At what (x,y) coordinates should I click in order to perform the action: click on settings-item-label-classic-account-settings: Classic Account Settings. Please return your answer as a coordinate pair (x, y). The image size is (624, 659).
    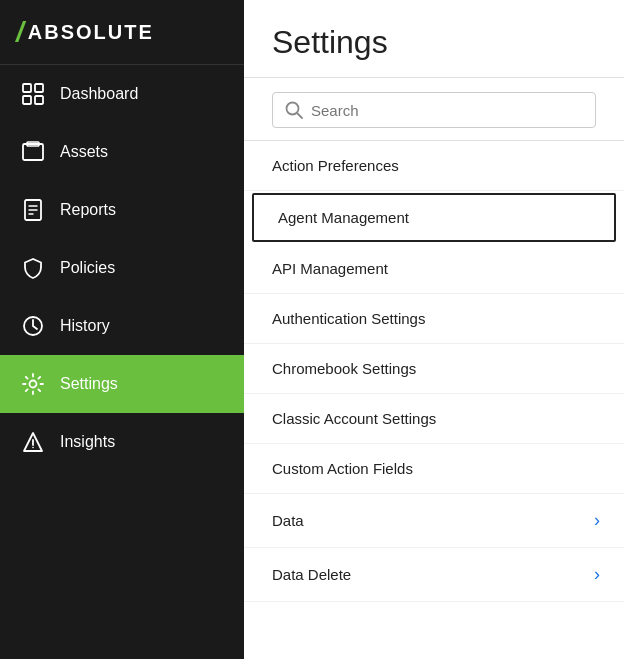
    Looking at the image, I should click on (354, 418).